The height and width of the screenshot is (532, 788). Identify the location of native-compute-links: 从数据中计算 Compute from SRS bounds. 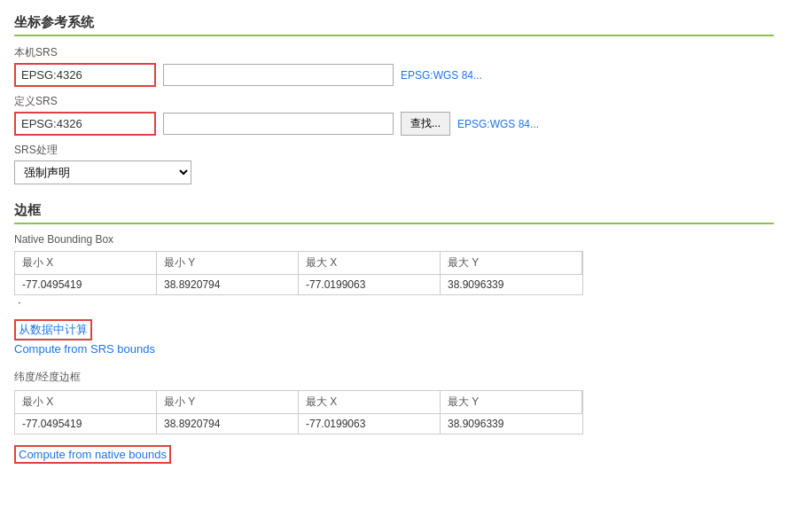
(394, 339).